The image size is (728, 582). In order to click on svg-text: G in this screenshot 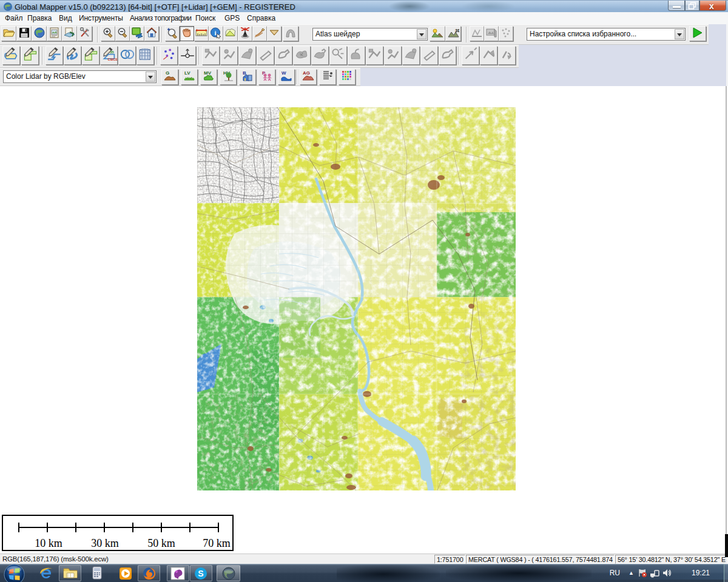, I will do `click(167, 73)`.